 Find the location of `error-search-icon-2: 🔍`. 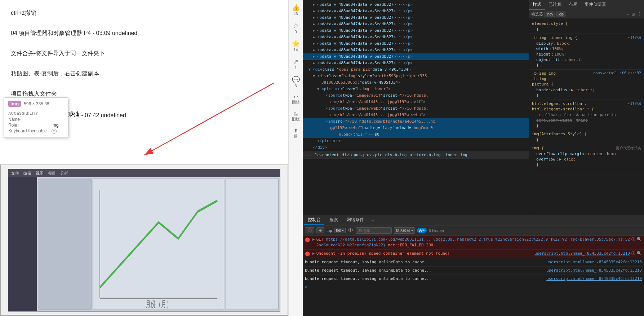

error-search-icon-2: 🔍 is located at coordinates (639, 254).